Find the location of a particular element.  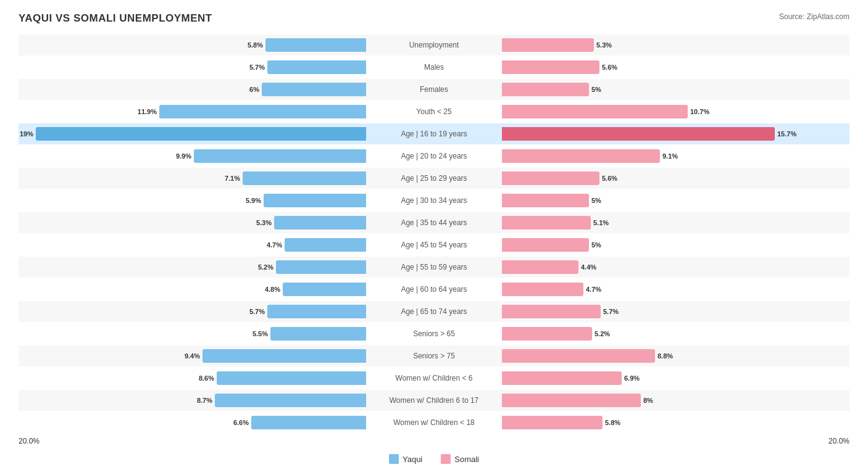

left-section: 6.6% is located at coordinates (193, 423).